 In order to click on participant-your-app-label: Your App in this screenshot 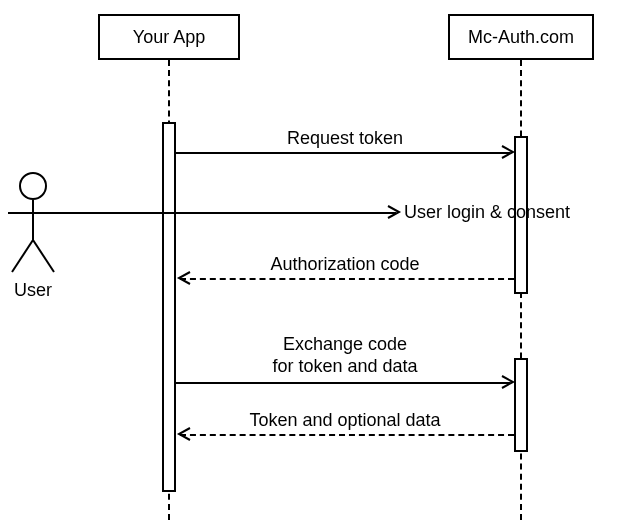, I will do `click(169, 38)`.